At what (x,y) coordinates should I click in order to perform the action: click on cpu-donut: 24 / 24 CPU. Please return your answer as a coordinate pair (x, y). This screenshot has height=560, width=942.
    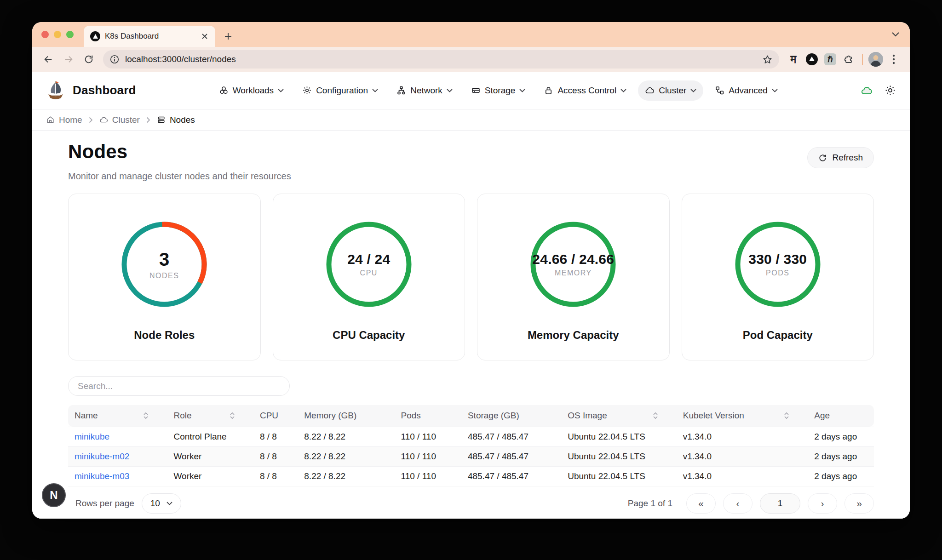
    Looking at the image, I should click on (369, 264).